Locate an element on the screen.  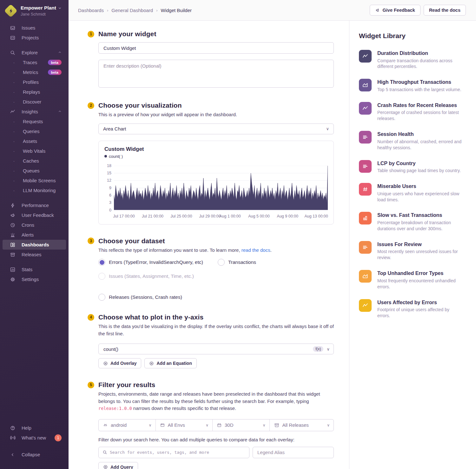
x-tick-label: Jul 17 00:00 is located at coordinates (124, 216).